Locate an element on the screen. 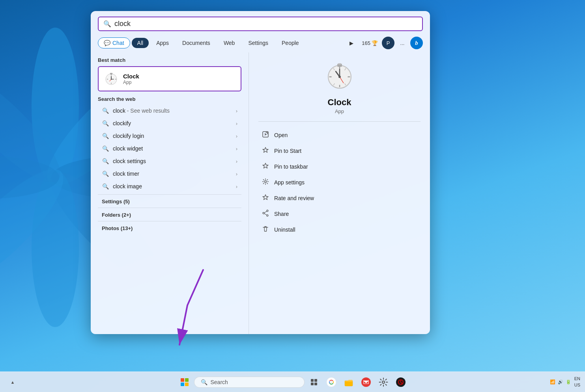 This screenshot has height=392, width=585. tab-bar: 💬 Chat All Apps Documents Web Settings P… is located at coordinates (260, 44).